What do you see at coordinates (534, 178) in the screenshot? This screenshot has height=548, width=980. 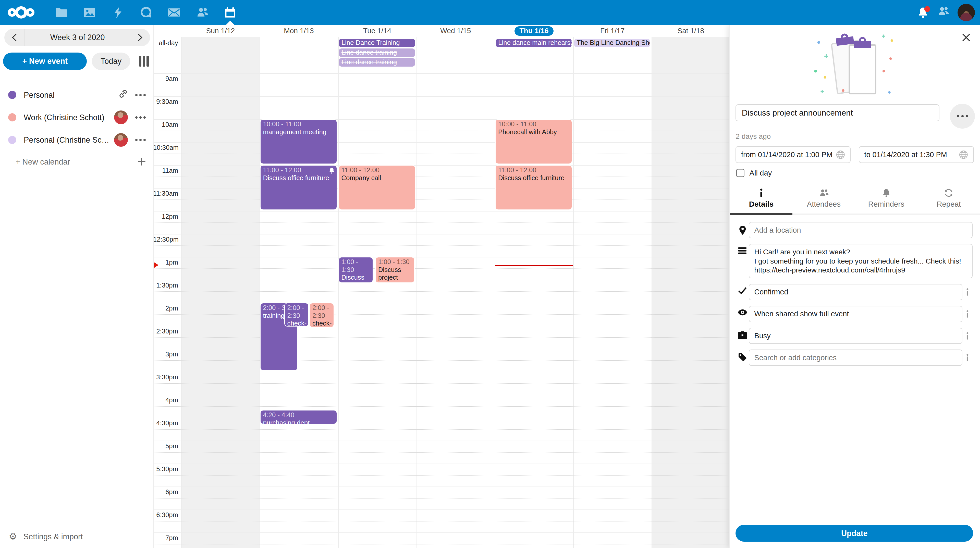 I see `event-title: Discuss office furniture` at bounding box center [534, 178].